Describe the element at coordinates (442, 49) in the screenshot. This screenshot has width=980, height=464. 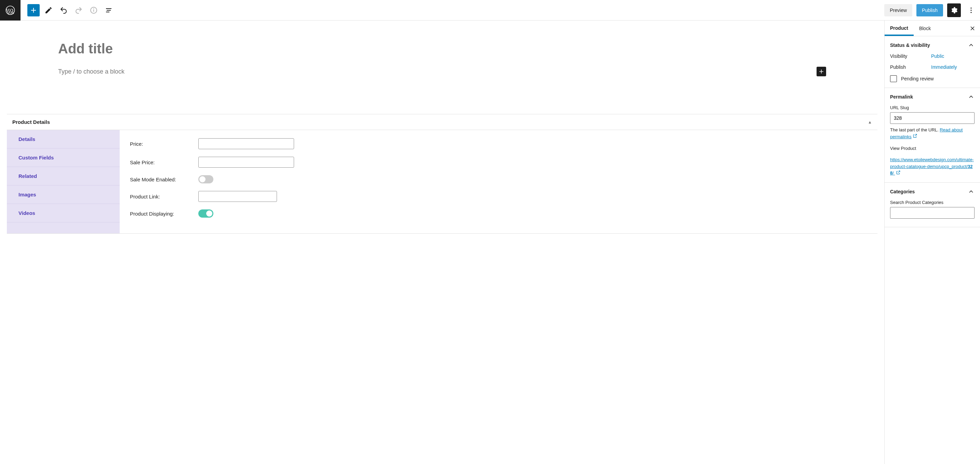
I see `title-input` at that location.